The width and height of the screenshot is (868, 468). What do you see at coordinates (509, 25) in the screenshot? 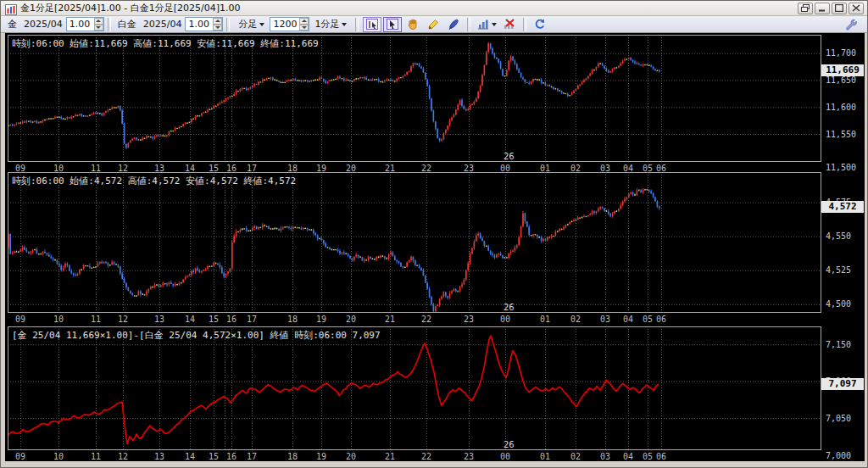
I see `delete-indicator-button` at bounding box center [509, 25].